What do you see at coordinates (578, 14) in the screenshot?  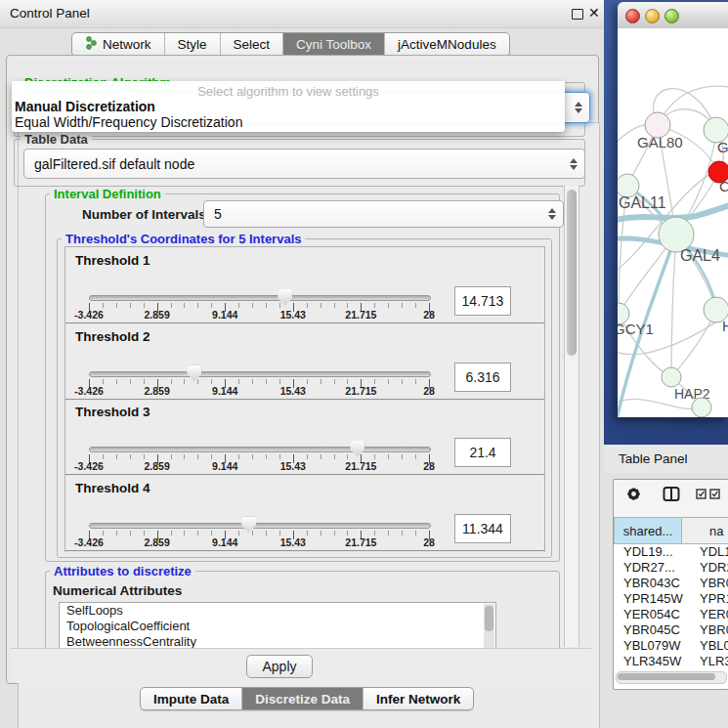 I see `float-window-icon` at bounding box center [578, 14].